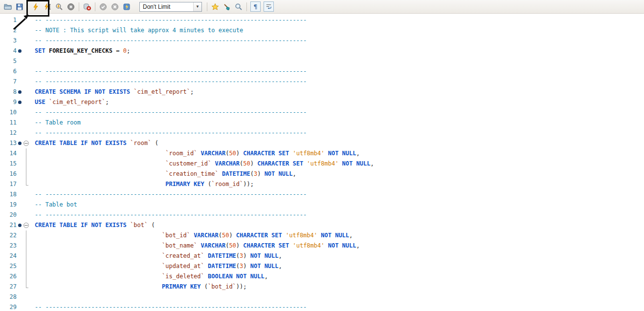 Image resolution: width=644 pixels, height=311 pixels. Describe the element at coordinates (8, 256) in the screenshot. I see `line-number: 24` at that location.